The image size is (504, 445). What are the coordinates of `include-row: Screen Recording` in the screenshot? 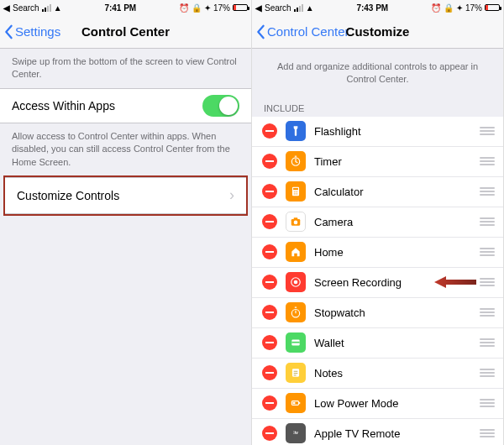 It's located at (378, 283).